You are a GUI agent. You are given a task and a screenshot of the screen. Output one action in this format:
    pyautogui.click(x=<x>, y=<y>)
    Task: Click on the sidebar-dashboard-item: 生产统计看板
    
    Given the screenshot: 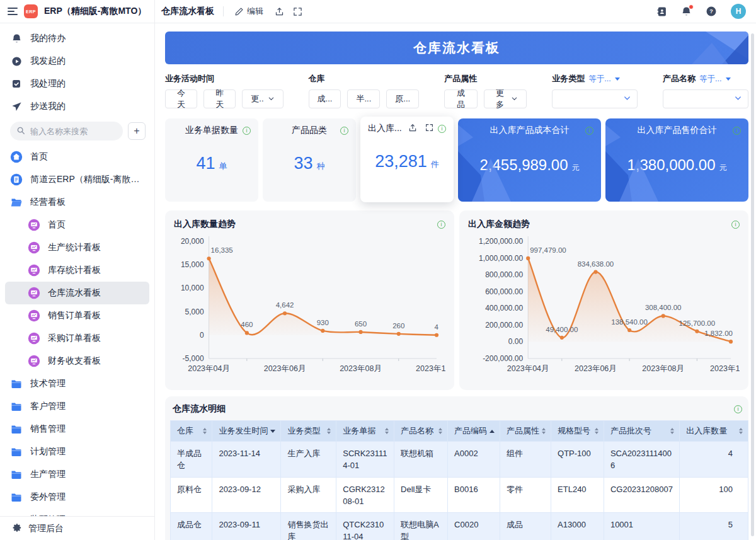 What is the action you would take?
    pyautogui.click(x=77, y=248)
    